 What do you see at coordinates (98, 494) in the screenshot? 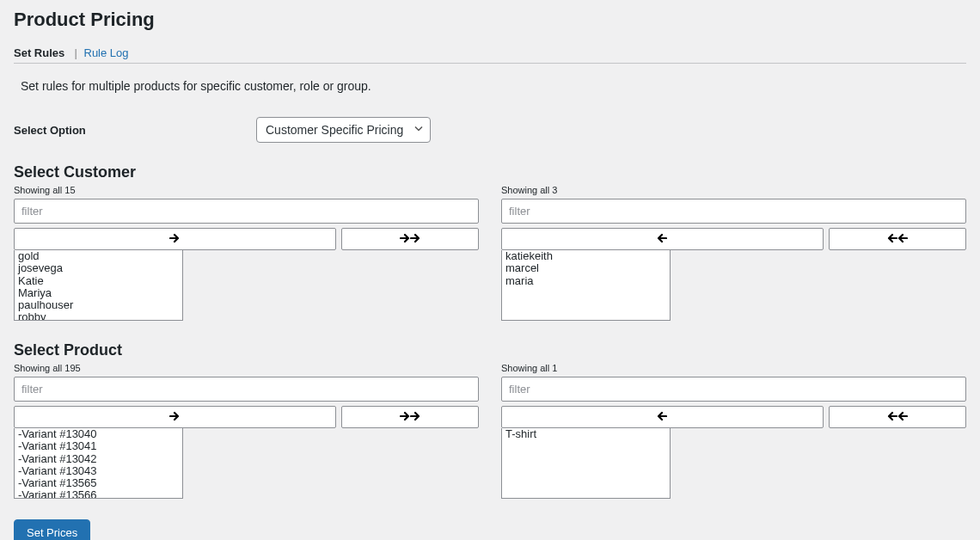
I see `list-item: -Variant #13566` at bounding box center [98, 494].